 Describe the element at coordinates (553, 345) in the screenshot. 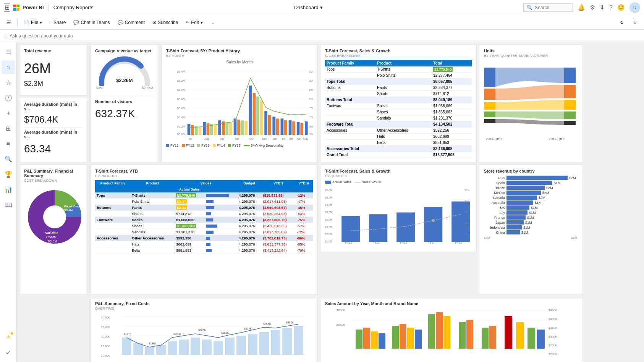

I see `svg-text: $250K` at that location.